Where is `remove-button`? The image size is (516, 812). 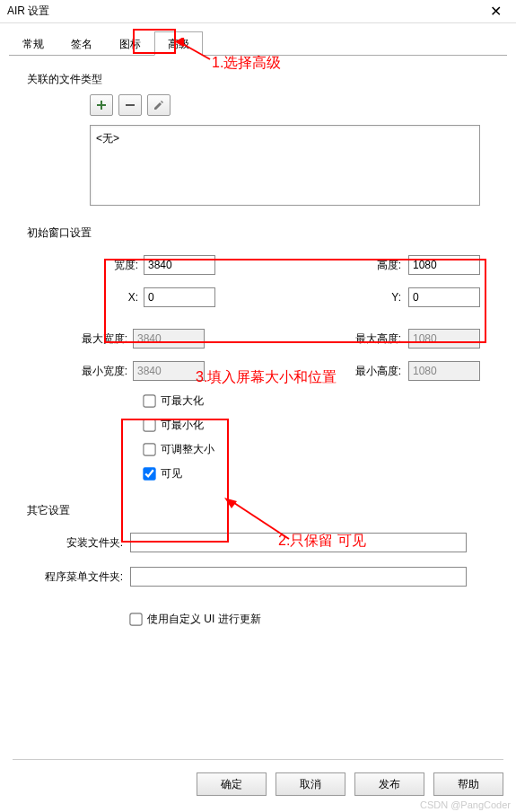
remove-button is located at coordinates (130, 105).